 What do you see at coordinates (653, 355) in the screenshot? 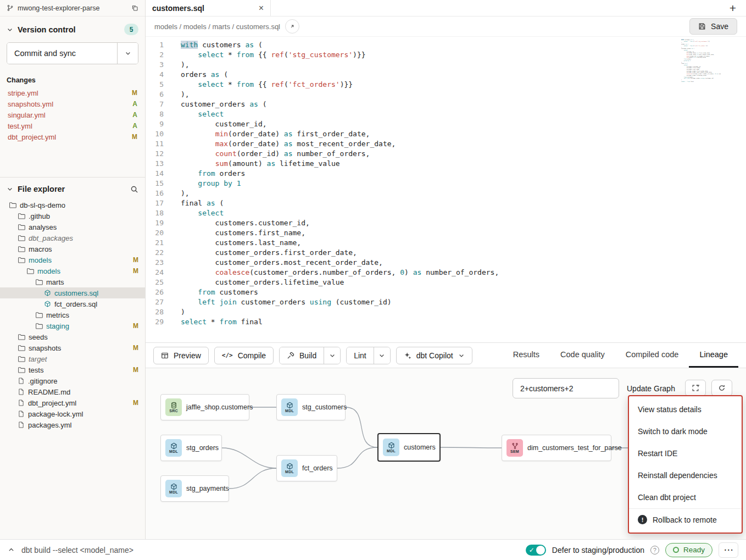
I see `tab-compiled-code: Compiled code` at bounding box center [653, 355].